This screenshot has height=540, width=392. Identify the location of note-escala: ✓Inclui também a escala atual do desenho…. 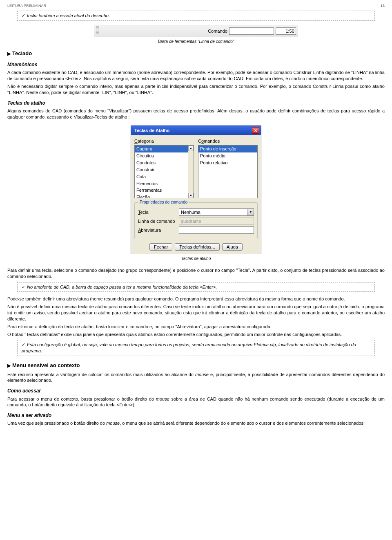
(196, 16).